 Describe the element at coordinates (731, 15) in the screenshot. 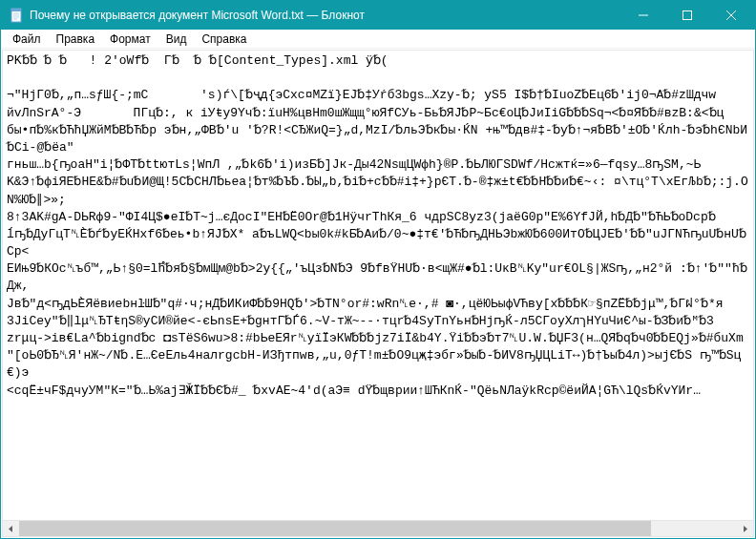

I see `close-button` at that location.